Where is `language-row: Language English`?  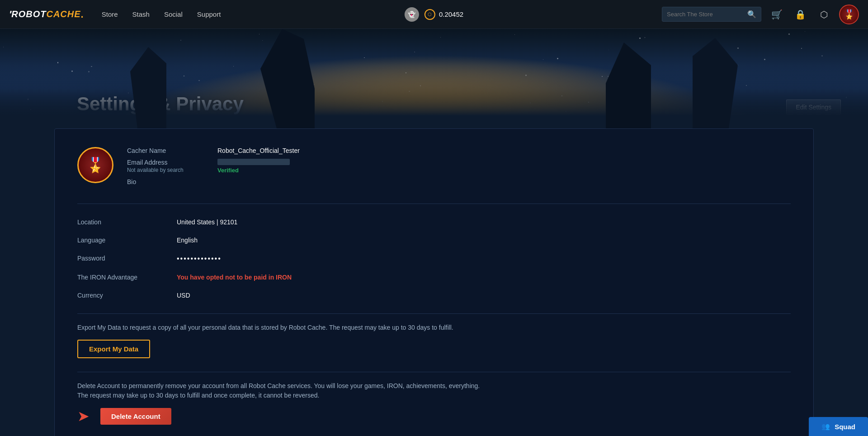 language-row: Language English is located at coordinates (434, 240).